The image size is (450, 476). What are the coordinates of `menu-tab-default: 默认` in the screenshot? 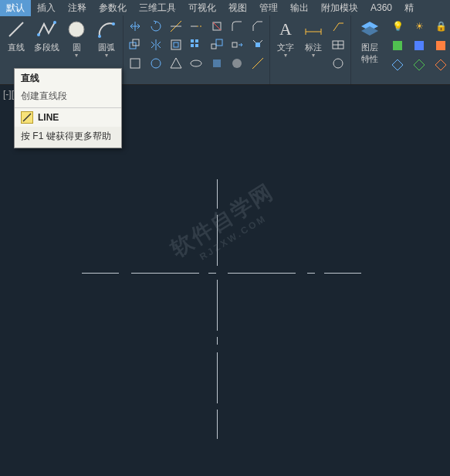 It's located at (15, 8).